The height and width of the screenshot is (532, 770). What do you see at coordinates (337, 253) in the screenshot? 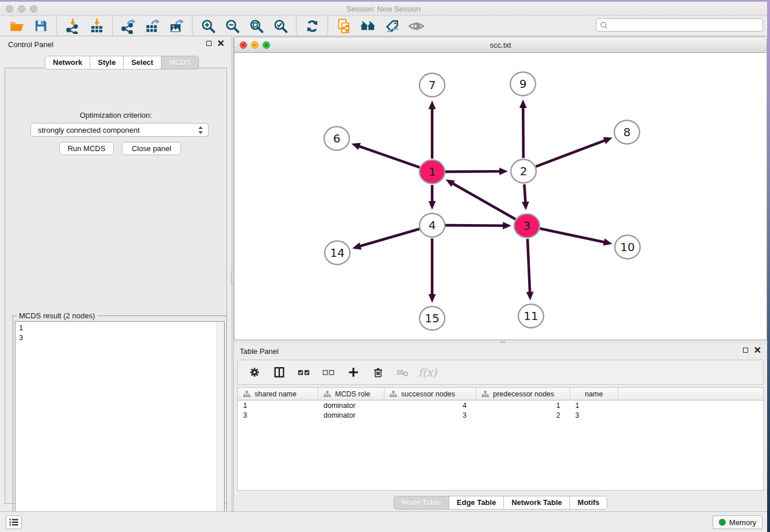
I see `node-14: 14` at bounding box center [337, 253].